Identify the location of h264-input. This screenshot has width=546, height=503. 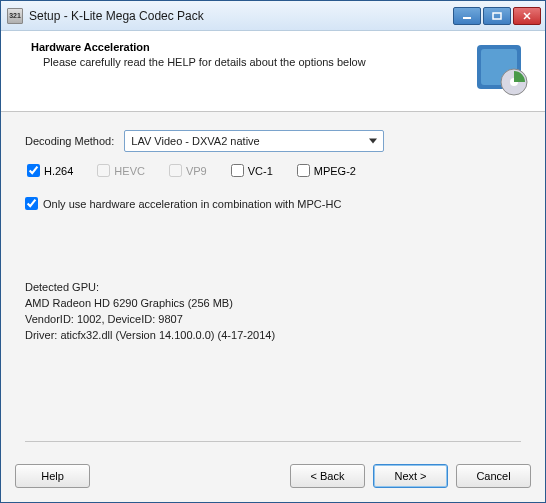
(34, 170).